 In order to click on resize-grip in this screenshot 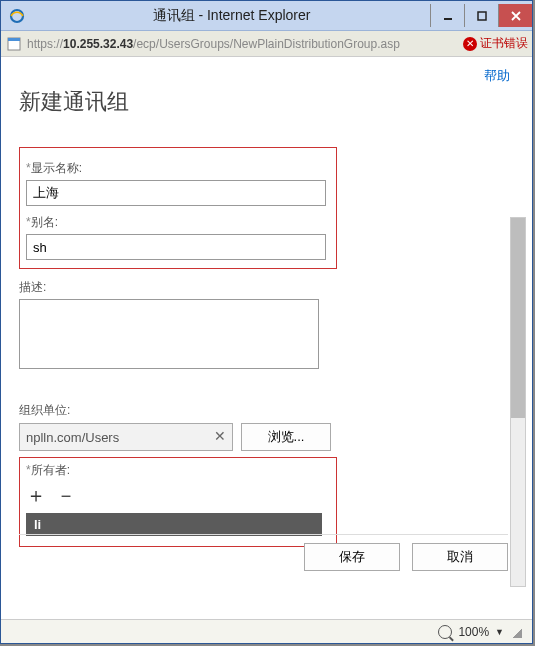, I will do `click(516, 632)`.